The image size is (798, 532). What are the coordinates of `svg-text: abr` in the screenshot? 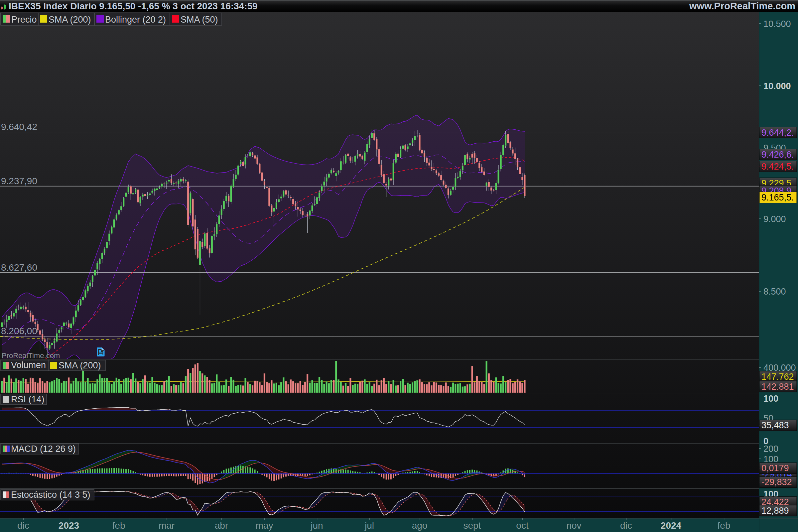 It's located at (221, 526).